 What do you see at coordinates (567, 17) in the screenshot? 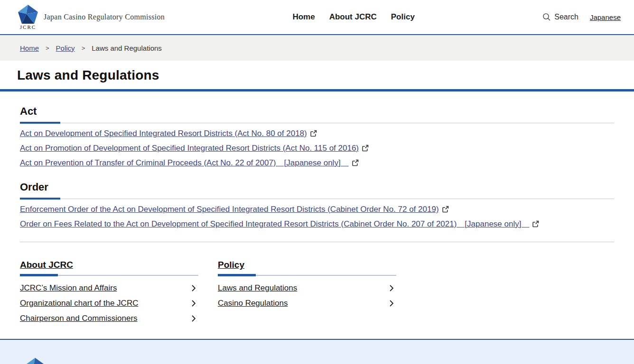
I see `search-label: Search` at bounding box center [567, 17].